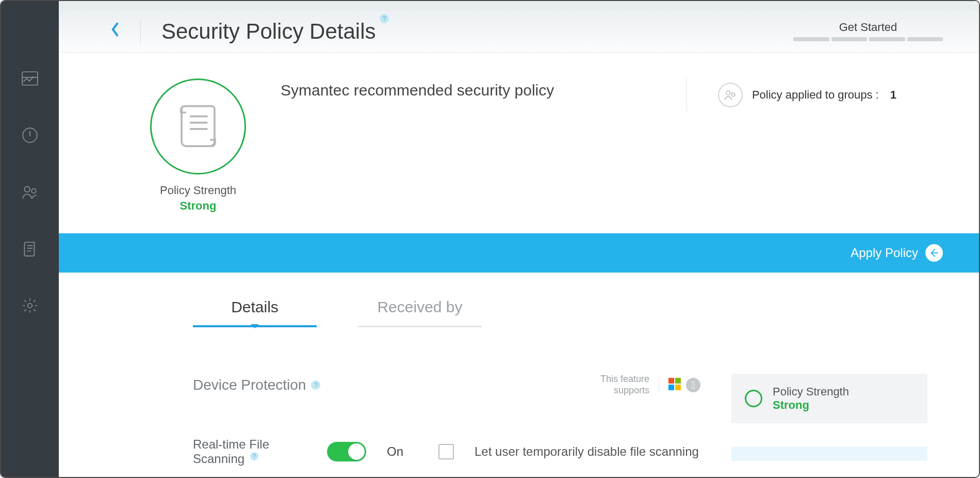 The image size is (980, 478). I want to click on checkbox-label: Let user temporarily disable file scanni…, so click(587, 452).